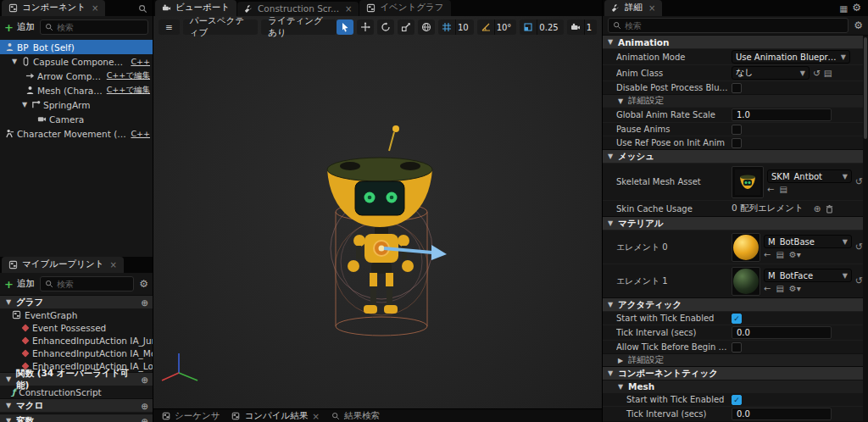 The image size is (868, 422). I want to click on add-element-icon: ⊕, so click(817, 208).